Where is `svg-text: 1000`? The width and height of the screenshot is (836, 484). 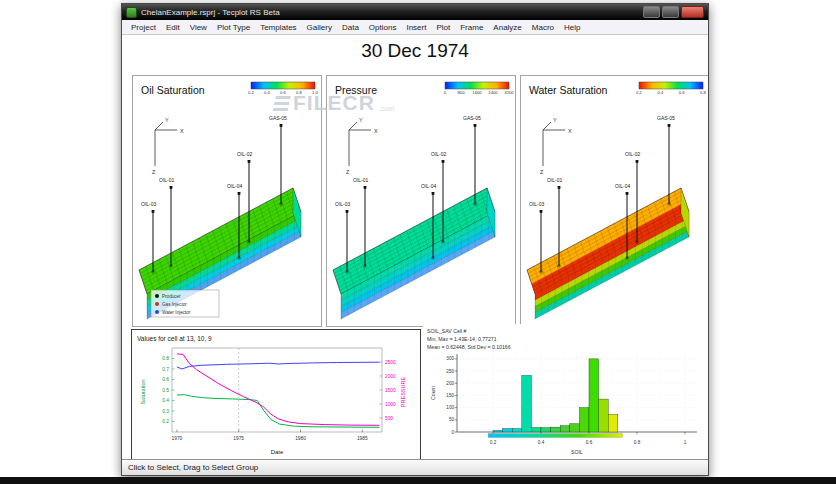
svg-text: 1000 is located at coordinates (390, 404).